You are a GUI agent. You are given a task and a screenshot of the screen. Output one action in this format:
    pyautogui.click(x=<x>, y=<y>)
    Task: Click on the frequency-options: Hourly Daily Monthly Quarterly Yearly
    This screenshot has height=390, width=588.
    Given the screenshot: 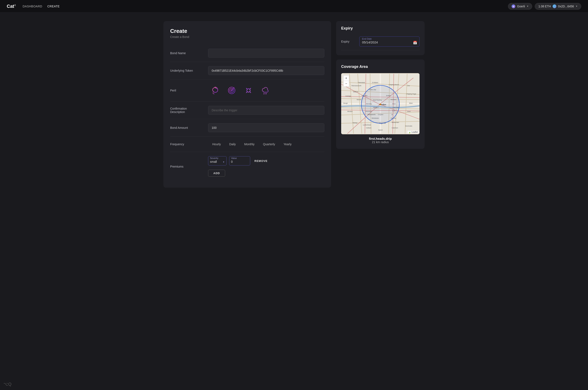 What is the action you would take?
    pyautogui.click(x=266, y=144)
    